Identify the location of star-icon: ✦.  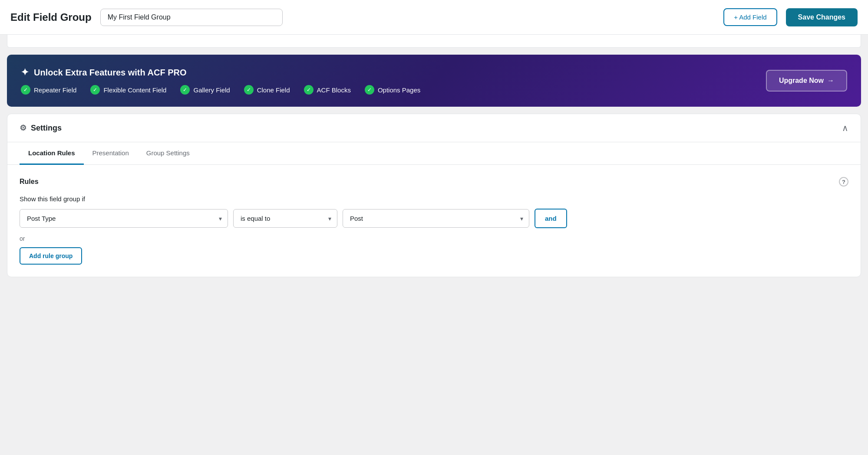
(25, 72).